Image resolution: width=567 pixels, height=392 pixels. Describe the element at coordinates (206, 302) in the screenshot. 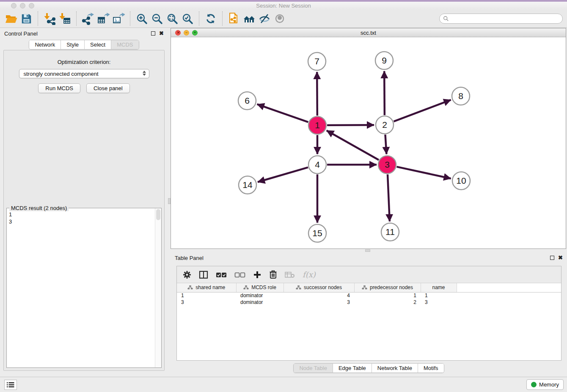

I see `cell-shared-name: 3` at that location.